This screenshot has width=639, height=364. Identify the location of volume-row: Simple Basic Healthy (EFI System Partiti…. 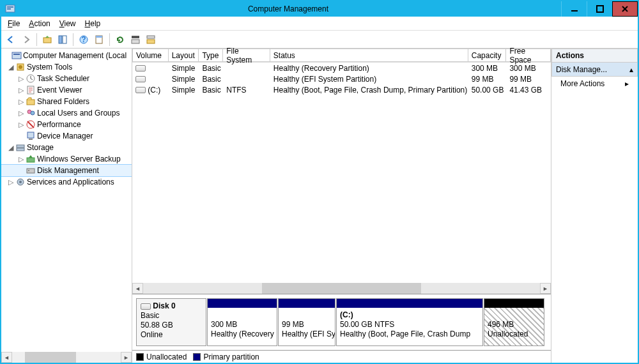
(341, 79).